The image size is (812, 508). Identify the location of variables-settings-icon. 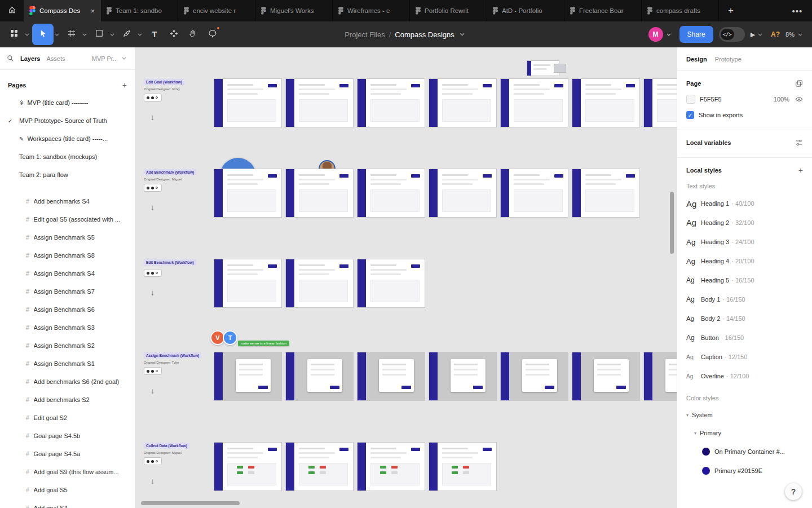
(799, 143).